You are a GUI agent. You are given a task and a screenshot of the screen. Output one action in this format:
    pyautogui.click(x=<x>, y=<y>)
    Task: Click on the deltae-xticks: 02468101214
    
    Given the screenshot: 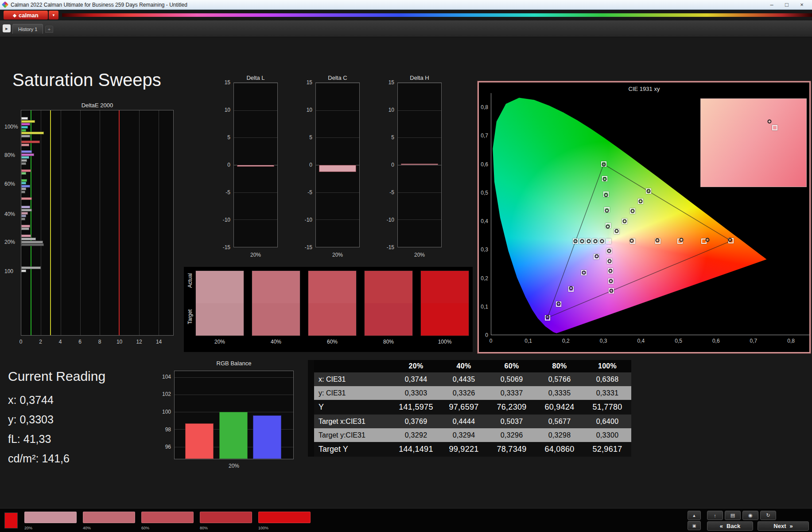 What is the action you would take?
    pyautogui.click(x=97, y=342)
    